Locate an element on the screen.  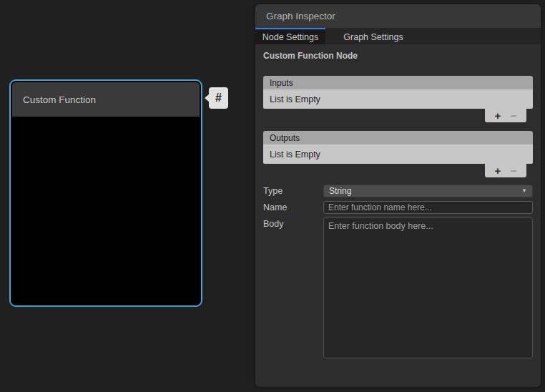
tab-graph-settings-label: Graph Settings is located at coordinates (373, 37).